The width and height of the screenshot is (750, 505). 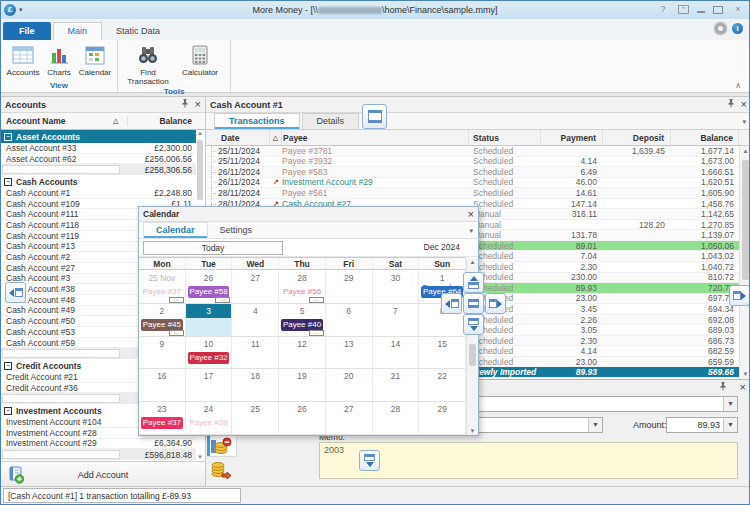 What do you see at coordinates (21, 10) in the screenshot?
I see `quick-access-arrow-icon: ▾` at bounding box center [21, 10].